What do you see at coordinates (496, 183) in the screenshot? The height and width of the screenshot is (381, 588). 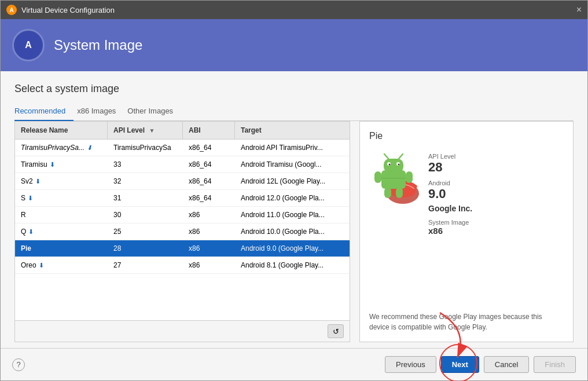 I see `android-label: Android` at bounding box center [496, 183].